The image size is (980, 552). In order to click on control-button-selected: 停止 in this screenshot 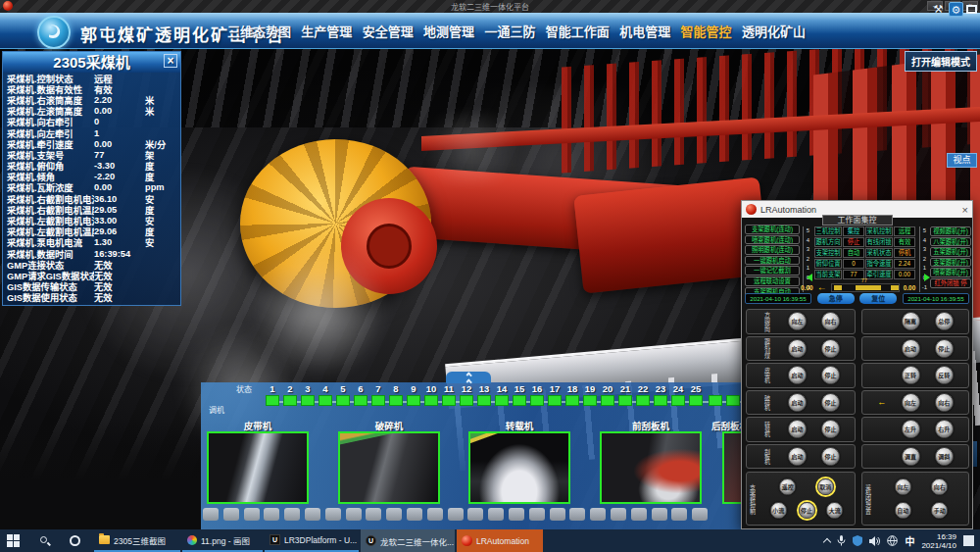, I will do `click(808, 510)`.